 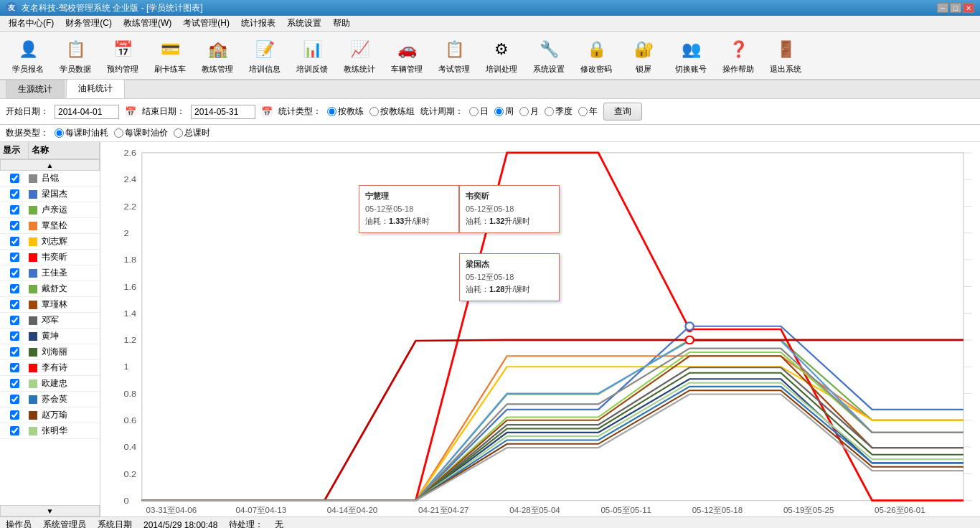 I want to click on toolbar-icon: 📝, so click(x=265, y=50).